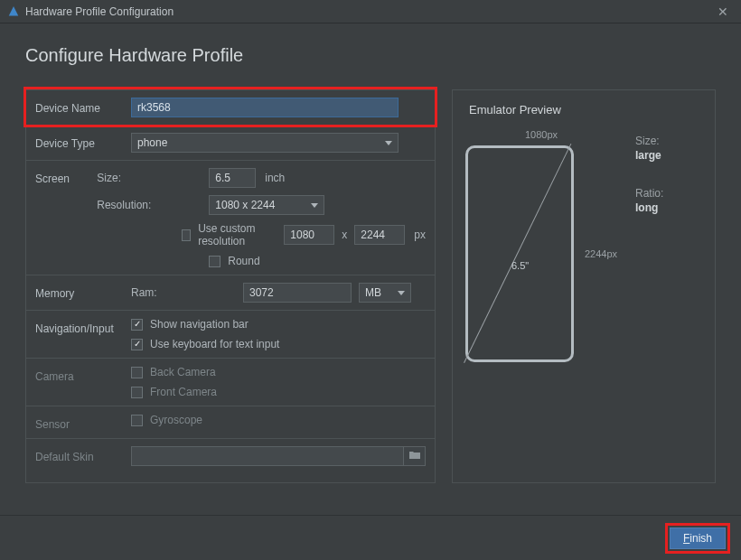 The height and width of the screenshot is (560, 741). I want to click on label-nav-input: Navigation/Input, so click(83, 327).